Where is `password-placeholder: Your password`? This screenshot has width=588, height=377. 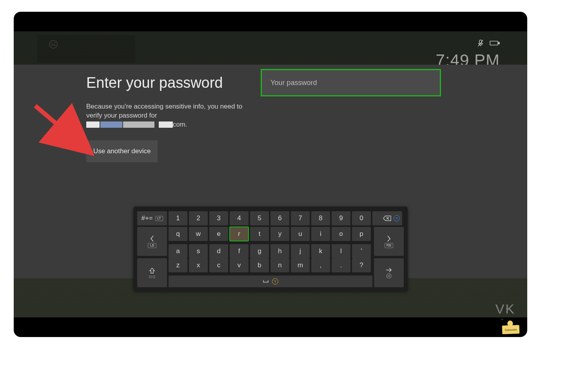
password-placeholder: Your password is located at coordinates (294, 83).